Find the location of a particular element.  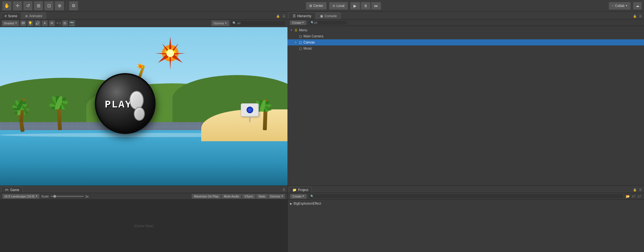

collab-checkmark: ✓ is located at coordinates (613, 6).